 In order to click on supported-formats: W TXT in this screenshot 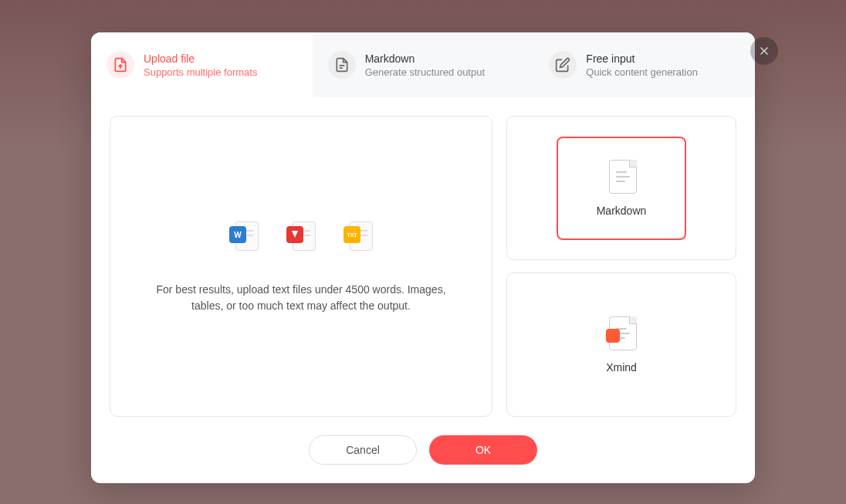, I will do `click(301, 235)`.